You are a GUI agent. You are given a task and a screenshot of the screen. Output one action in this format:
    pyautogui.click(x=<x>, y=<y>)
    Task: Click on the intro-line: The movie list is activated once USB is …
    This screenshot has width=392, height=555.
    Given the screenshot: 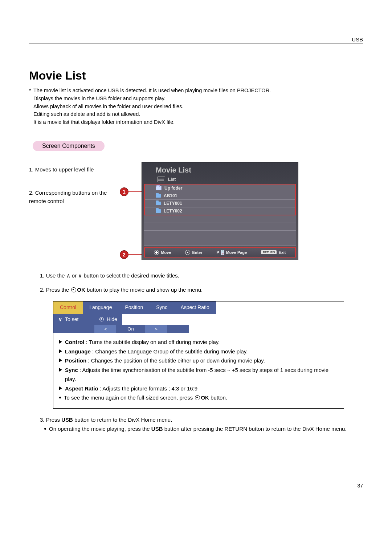 What is the action you would take?
    pyautogui.click(x=152, y=90)
    